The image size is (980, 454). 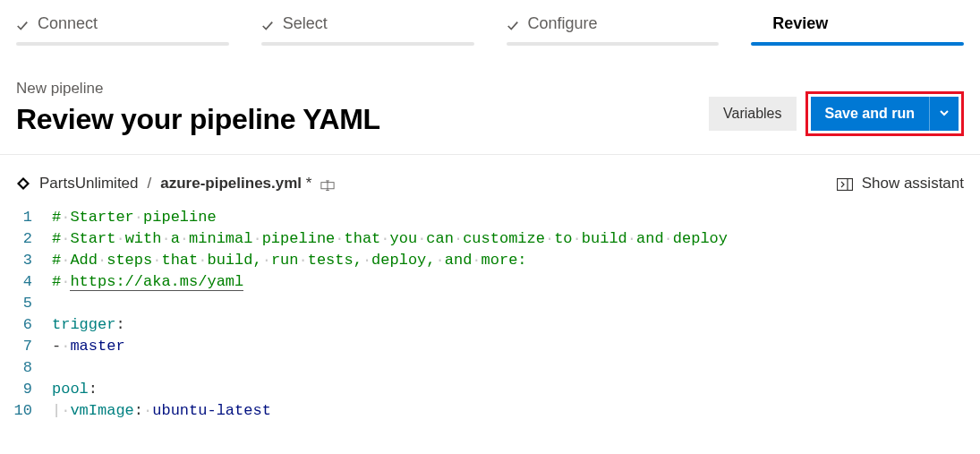 I want to click on line-content: -·master, so click(x=89, y=347).